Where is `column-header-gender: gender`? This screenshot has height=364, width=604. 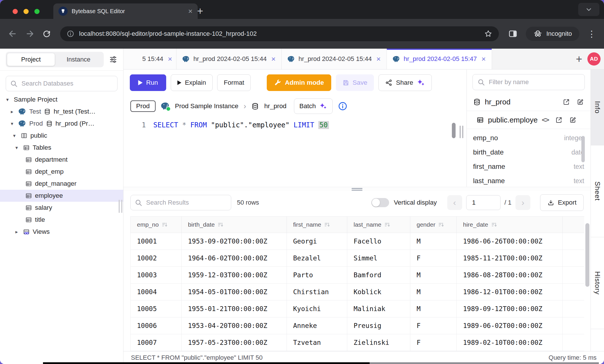 column-header-gender: gender is located at coordinates (434, 225).